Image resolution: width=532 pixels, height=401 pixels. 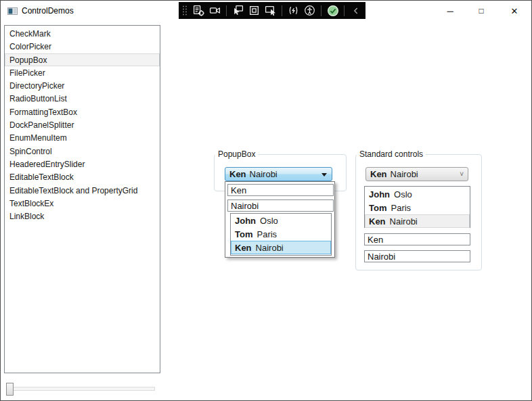 What do you see at coordinates (83, 203) in the screenshot?
I see `sidebar-item-textblockex: TextBlockEx` at bounding box center [83, 203].